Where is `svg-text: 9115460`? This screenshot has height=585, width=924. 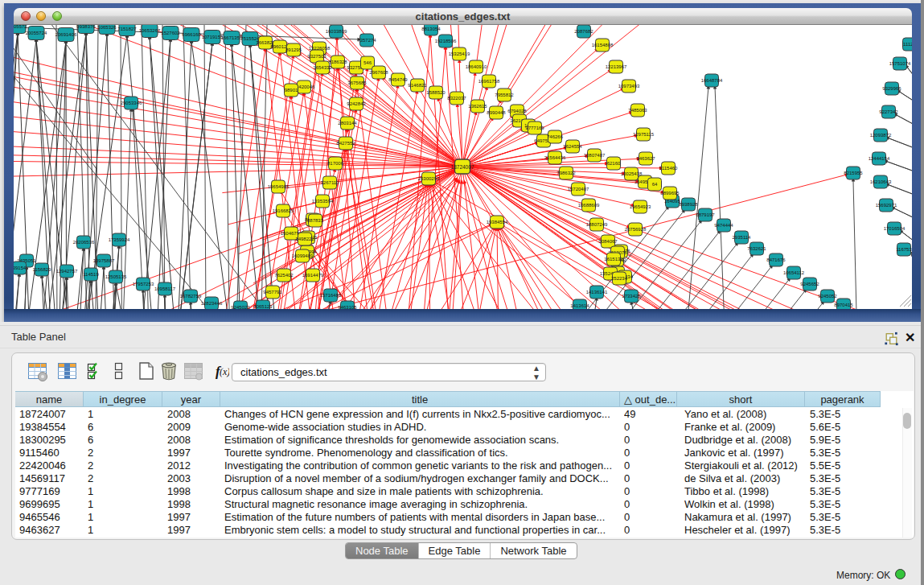
svg-text: 9115460 is located at coordinates (669, 168).